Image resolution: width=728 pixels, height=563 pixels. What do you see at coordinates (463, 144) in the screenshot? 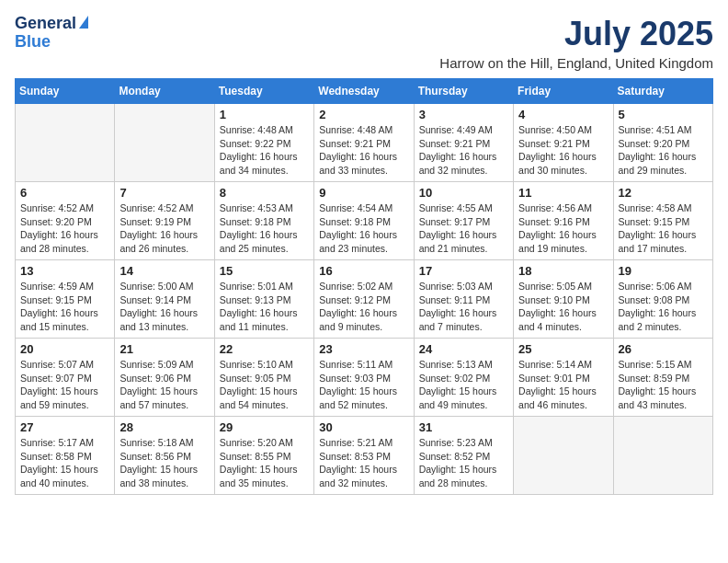
I see `calendar-cell: 3Sunrise: 4:49 AM Sunset: 9:21 PM Daylig…` at bounding box center [463, 144].